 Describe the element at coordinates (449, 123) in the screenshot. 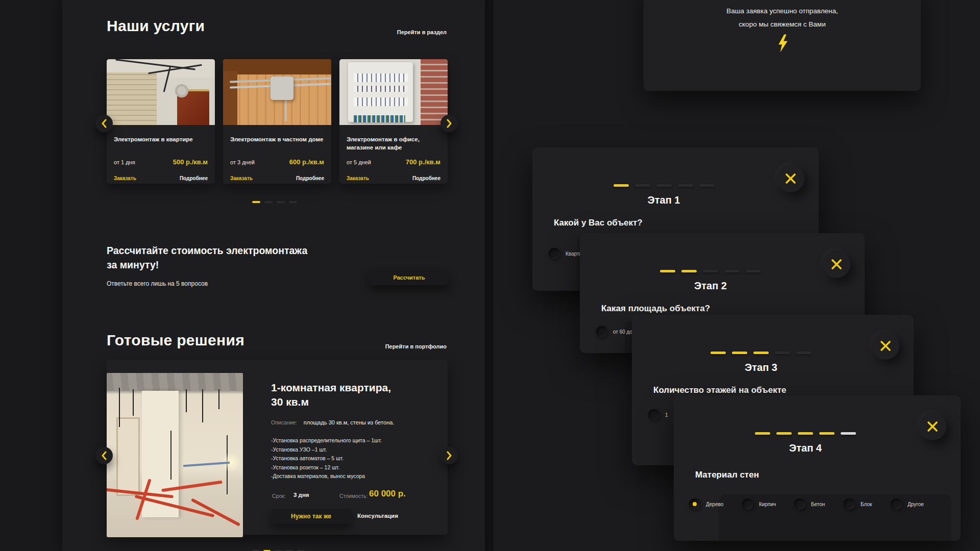

I see `services-next-button` at that location.